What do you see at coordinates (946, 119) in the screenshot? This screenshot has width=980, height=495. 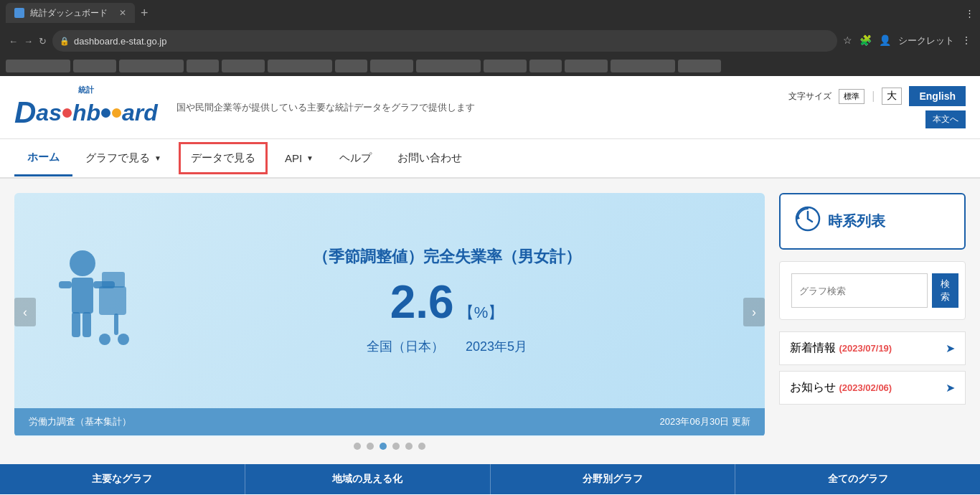 I see `honbun-button: 本文へ` at bounding box center [946, 119].